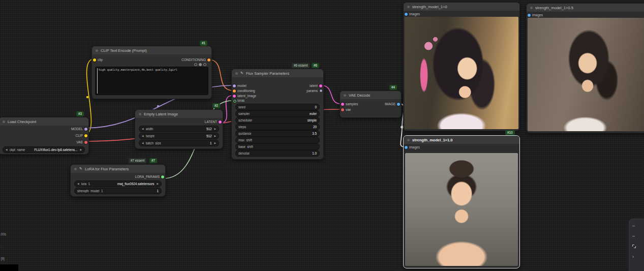 The height and width of the screenshot is (271, 644). What do you see at coordinates (234, 91) in the screenshot?
I see `conditioning-input-port` at bounding box center [234, 91].